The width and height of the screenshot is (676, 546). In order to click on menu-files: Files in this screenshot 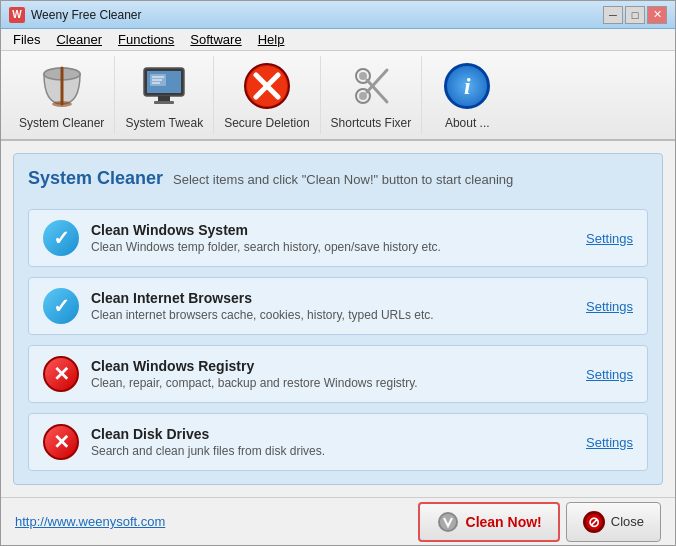, I will do `click(26, 40)`.